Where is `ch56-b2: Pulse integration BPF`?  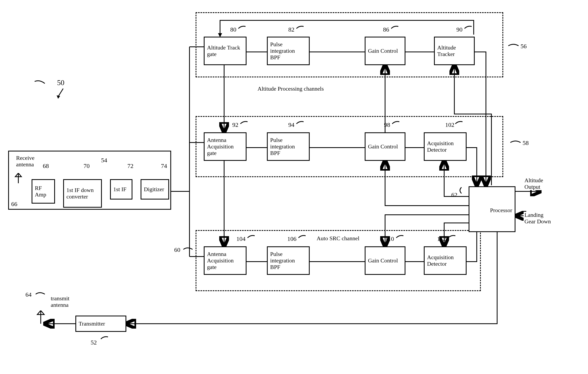 ch56-b2: Pulse integration BPF is located at coordinates (288, 51).